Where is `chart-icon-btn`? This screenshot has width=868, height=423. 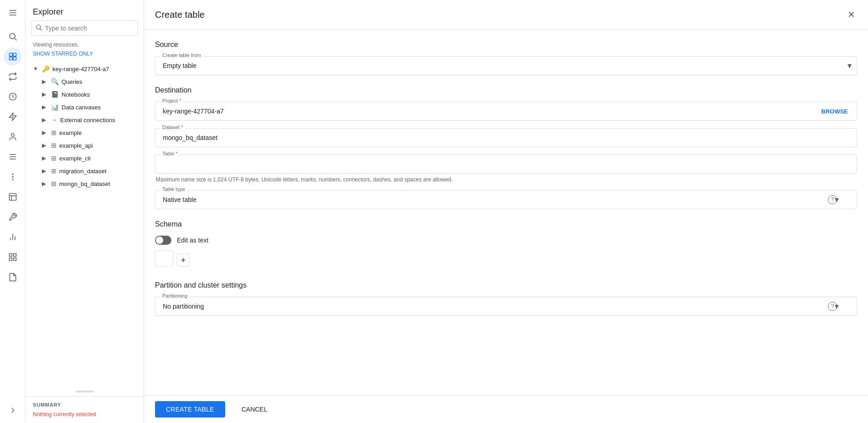 chart-icon-btn is located at coordinates (13, 237).